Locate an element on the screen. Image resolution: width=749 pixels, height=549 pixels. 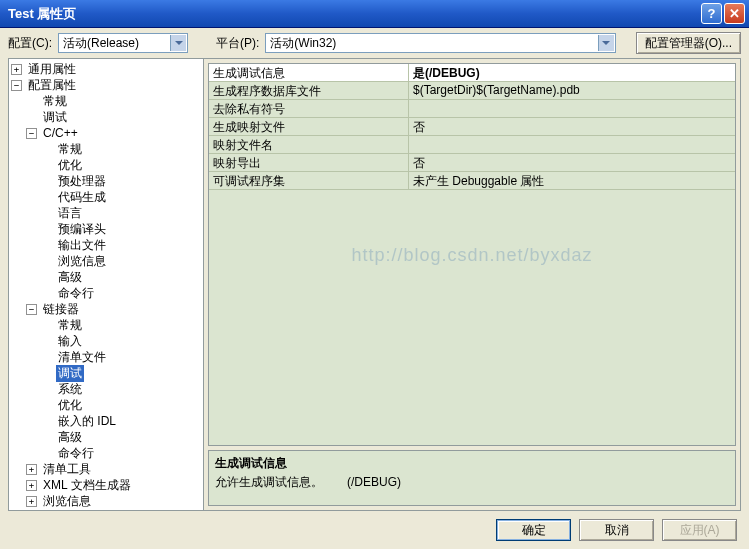
tree-item: 预处理器 is located at coordinates (106, 181).